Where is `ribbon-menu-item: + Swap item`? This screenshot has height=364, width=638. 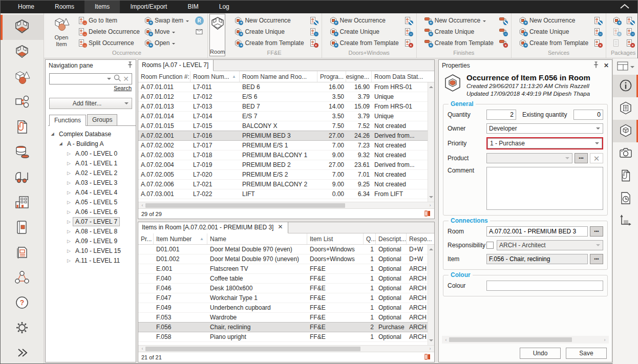 ribbon-menu-item: + Swap item is located at coordinates (166, 20).